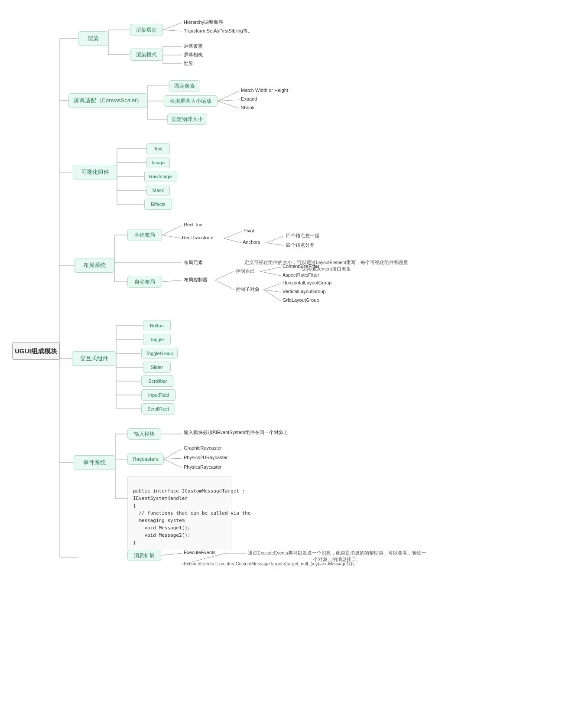 This screenshot has height=708, width=588. What do you see at coordinates (94, 463) in the screenshot?
I see `section-event: 事件系统` at bounding box center [94, 463].